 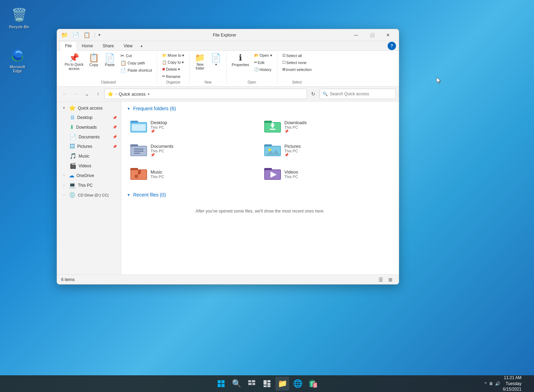 What do you see at coordinates (228, 94) in the screenshot?
I see `address-bar: ← → ⌄ ↑ ⭐ › Quick access ▾ ↻ 🔍` at bounding box center [228, 94].